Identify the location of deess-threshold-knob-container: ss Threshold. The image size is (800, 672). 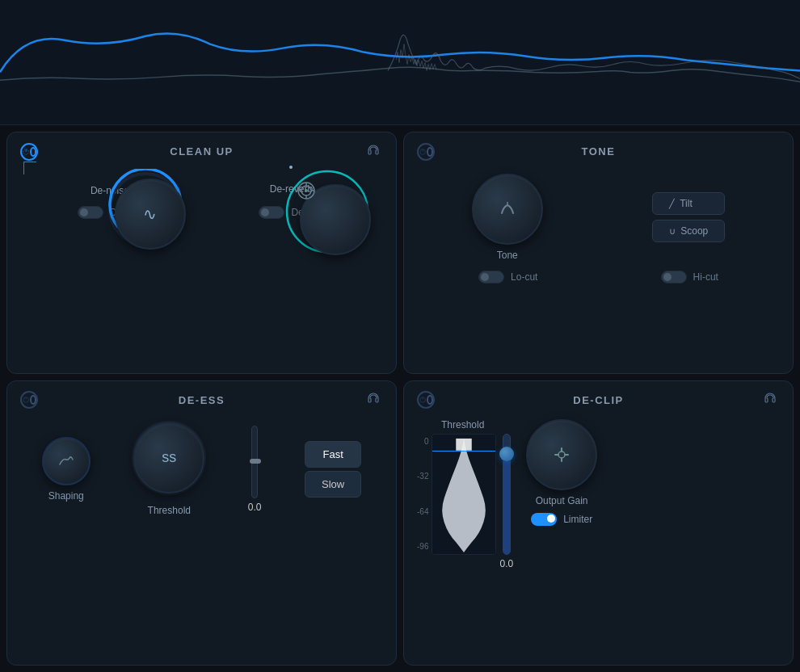
(169, 469).